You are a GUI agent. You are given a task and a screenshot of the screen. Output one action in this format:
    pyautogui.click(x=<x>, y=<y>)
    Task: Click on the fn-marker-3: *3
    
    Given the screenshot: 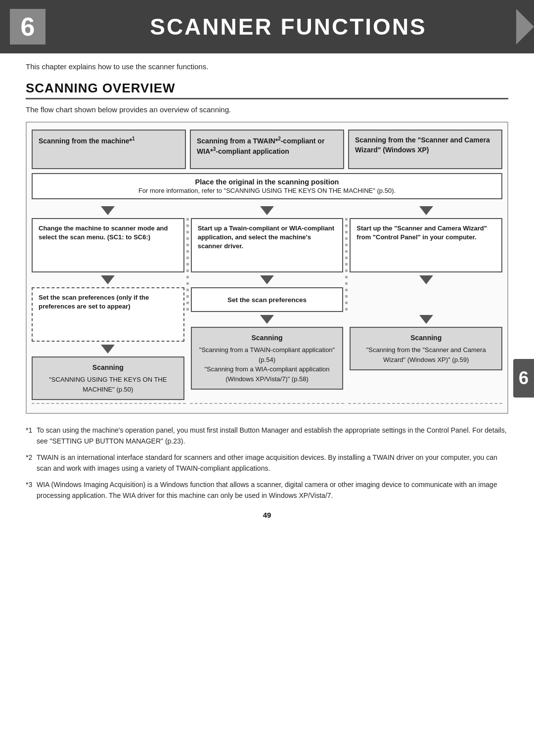 What is the action you would take?
    pyautogui.click(x=30, y=485)
    